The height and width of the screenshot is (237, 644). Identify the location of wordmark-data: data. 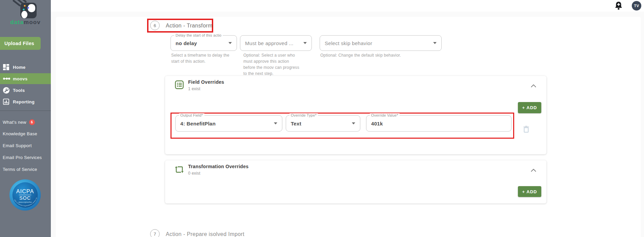
(17, 22).